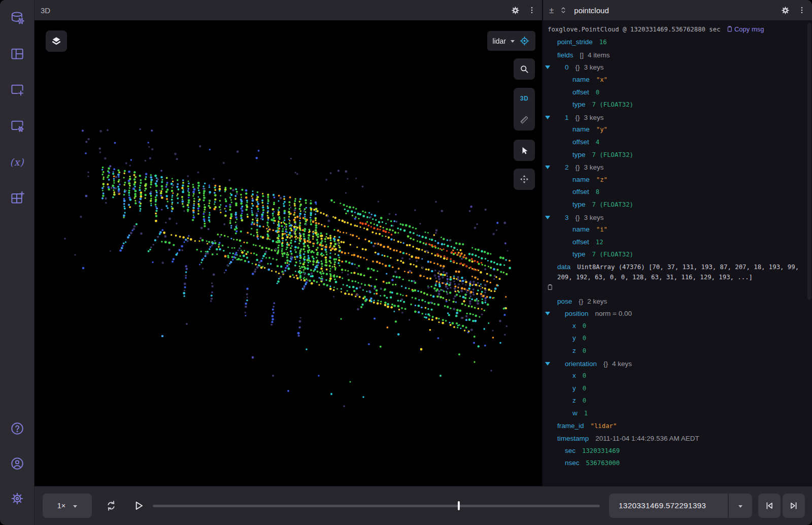 This screenshot has height=525, width=812. What do you see at coordinates (769, 506) in the screenshot?
I see `step-back-icon` at bounding box center [769, 506].